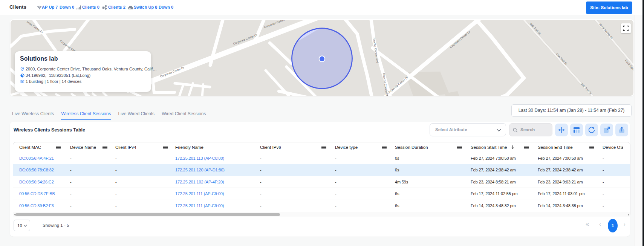  What do you see at coordinates (398, 85) in the screenshot?
I see `svg-text: Corporate Center Dr` at bounding box center [398, 85].